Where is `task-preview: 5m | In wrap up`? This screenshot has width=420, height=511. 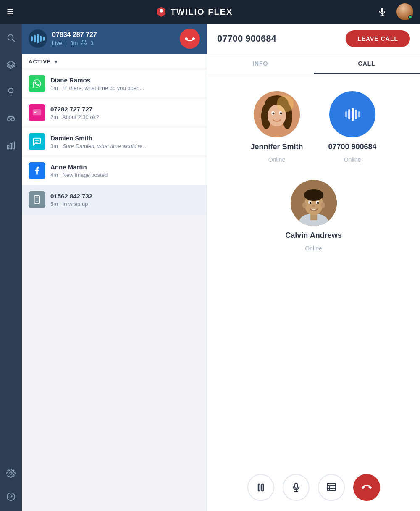
task-preview: 5m | In wrap up is located at coordinates (113, 204).